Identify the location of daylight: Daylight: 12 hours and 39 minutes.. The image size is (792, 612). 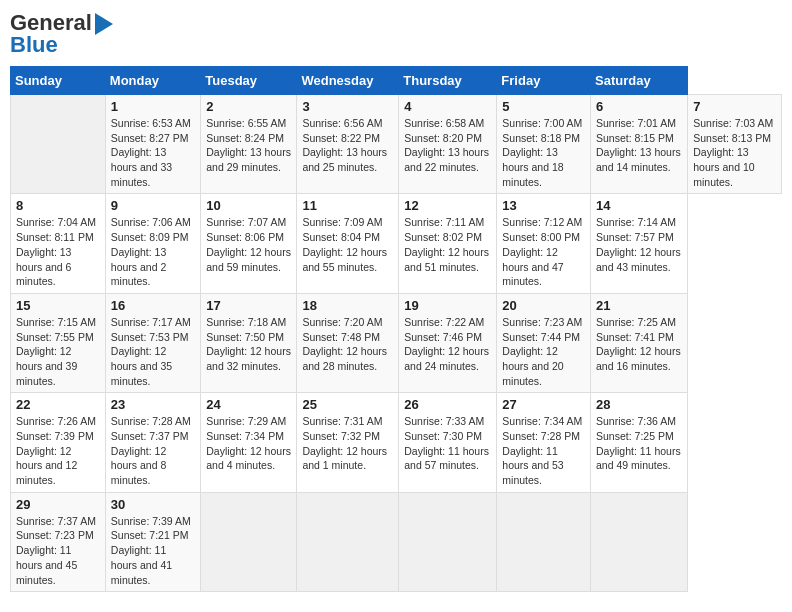
(46, 366).